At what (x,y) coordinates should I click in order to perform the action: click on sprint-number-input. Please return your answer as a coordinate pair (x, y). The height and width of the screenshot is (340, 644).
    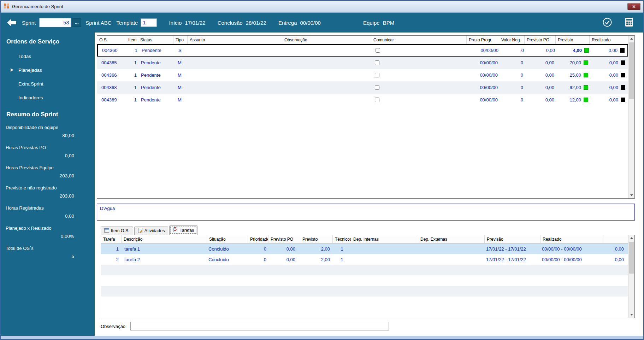
    Looking at the image, I should click on (55, 23).